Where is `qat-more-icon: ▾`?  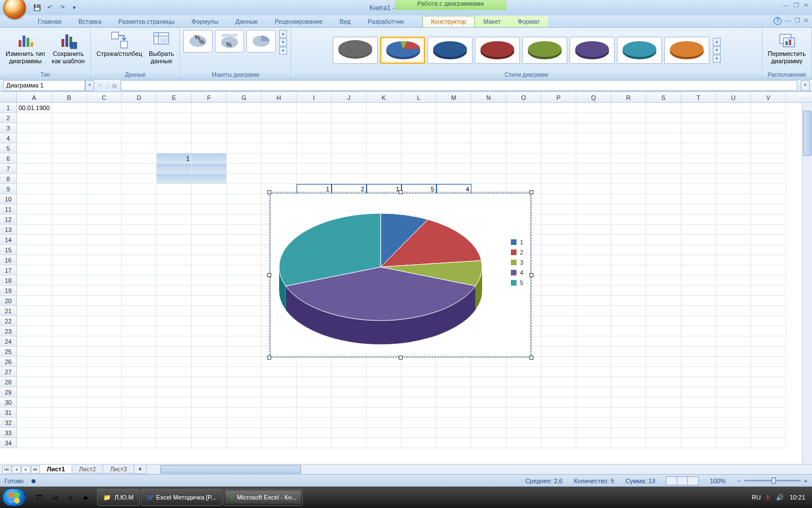 qat-more-icon: ▾ is located at coordinates (74, 8).